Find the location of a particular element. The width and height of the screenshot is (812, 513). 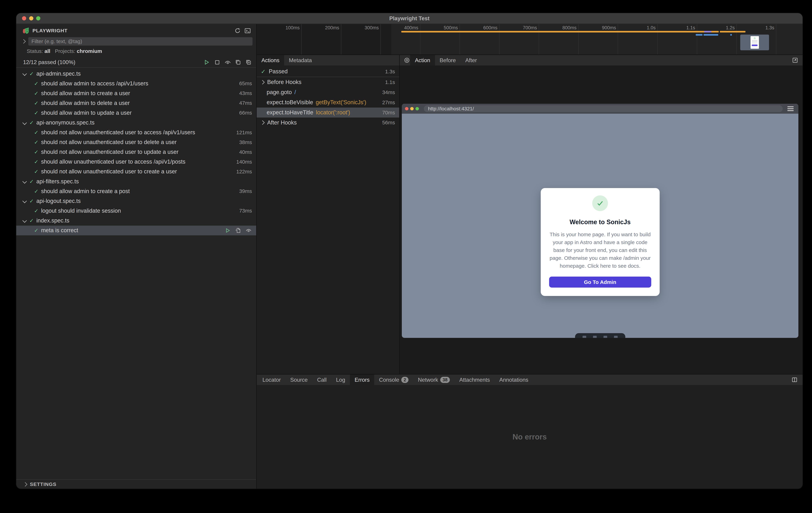

trace-timeline: 100ms200ms300ms400ms500ms600ms700ms800ms… is located at coordinates (529, 39).